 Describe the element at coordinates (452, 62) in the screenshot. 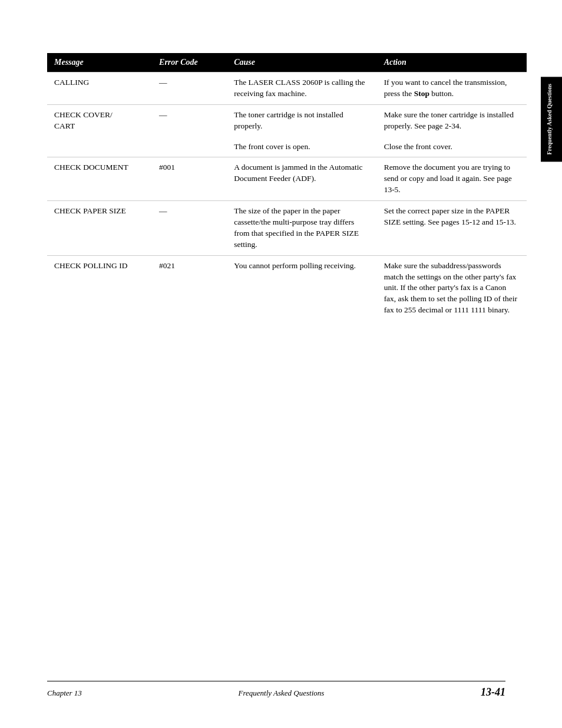

I see `header-action: Action` at that location.